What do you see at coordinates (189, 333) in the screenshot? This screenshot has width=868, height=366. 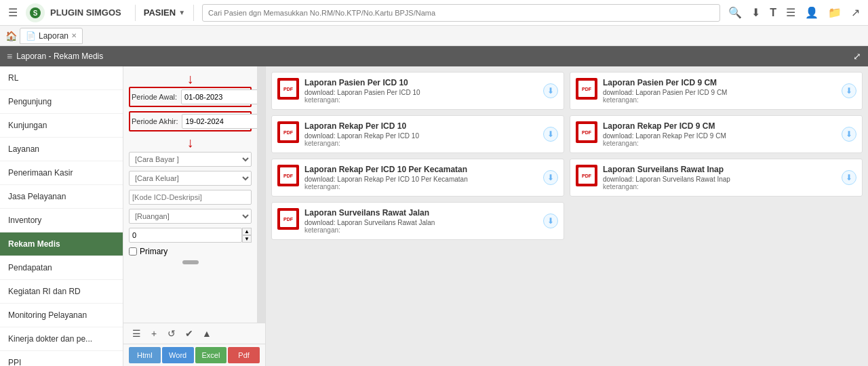 I see `check-button: ✔` at bounding box center [189, 333].